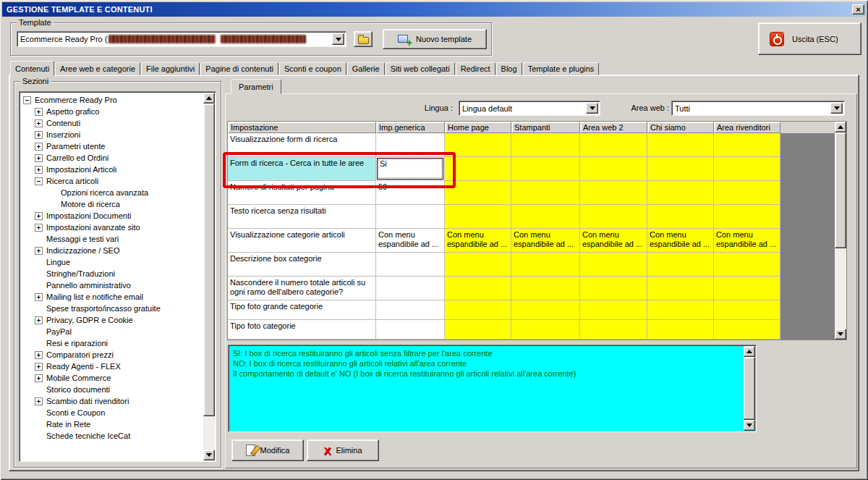  What do you see at coordinates (88, 285) in the screenshot?
I see `tree-item-label: Pannello amministrativo` at bounding box center [88, 285].